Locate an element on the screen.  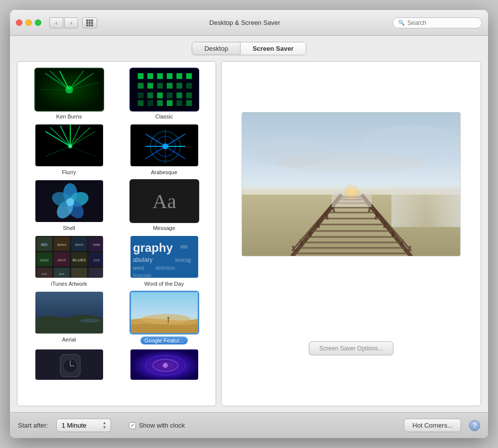
close-button is located at coordinates (19, 23).